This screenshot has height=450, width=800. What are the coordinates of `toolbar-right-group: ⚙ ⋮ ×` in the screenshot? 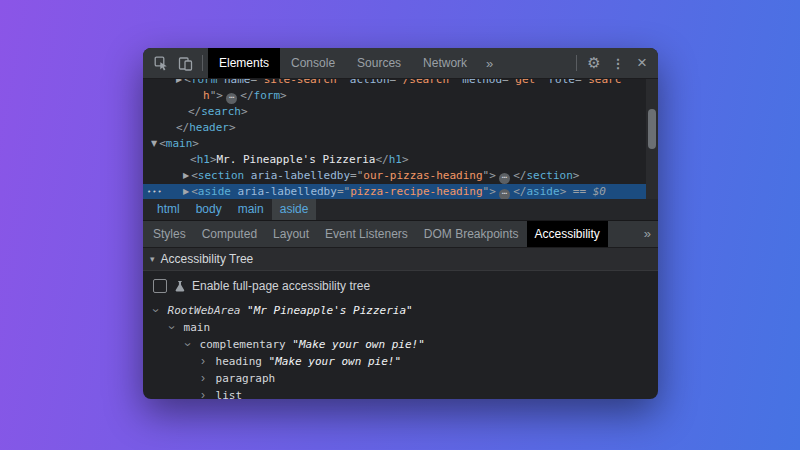 It's located at (612, 63).